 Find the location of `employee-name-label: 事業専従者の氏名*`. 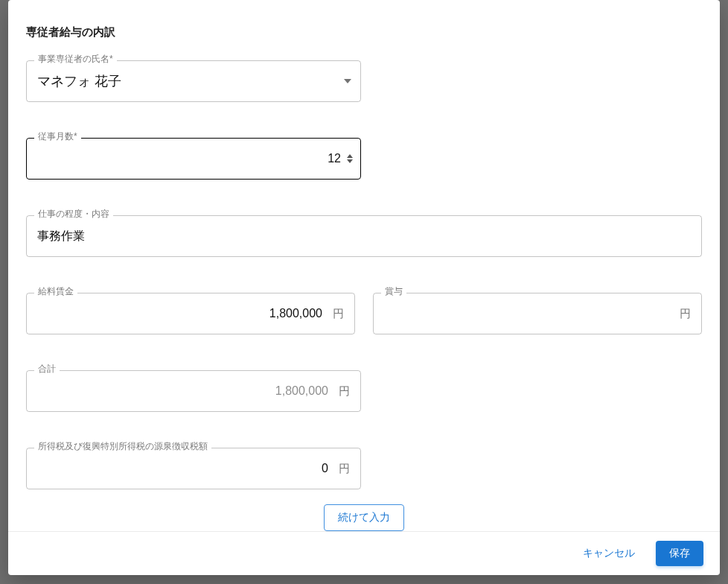

employee-name-label: 事業専従者の氏名* is located at coordinates (76, 59).